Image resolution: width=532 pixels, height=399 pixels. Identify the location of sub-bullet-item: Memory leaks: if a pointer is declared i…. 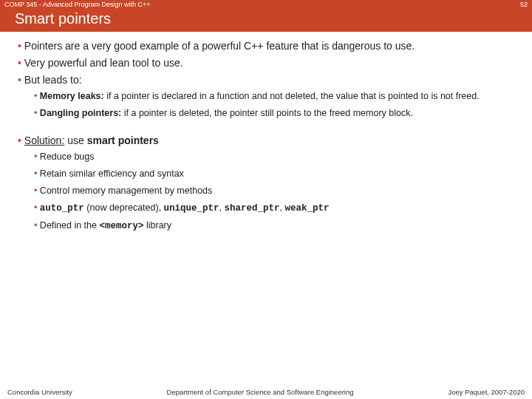
(274, 96).